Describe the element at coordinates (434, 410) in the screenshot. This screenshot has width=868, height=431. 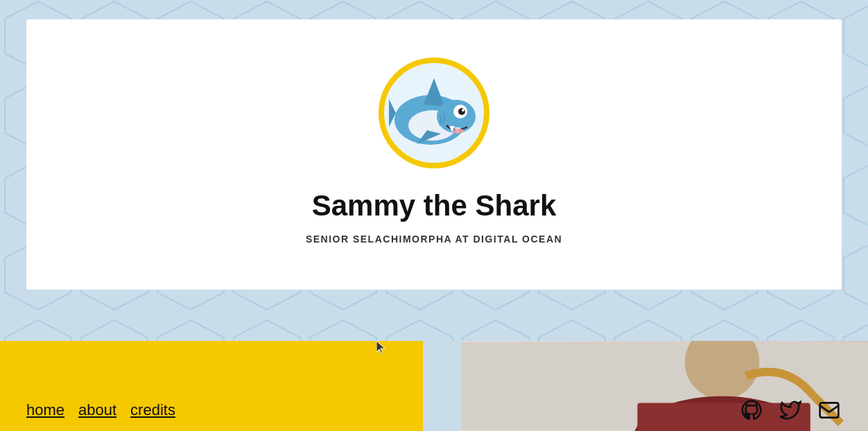
I see `nav-bar: home about credits` at that location.